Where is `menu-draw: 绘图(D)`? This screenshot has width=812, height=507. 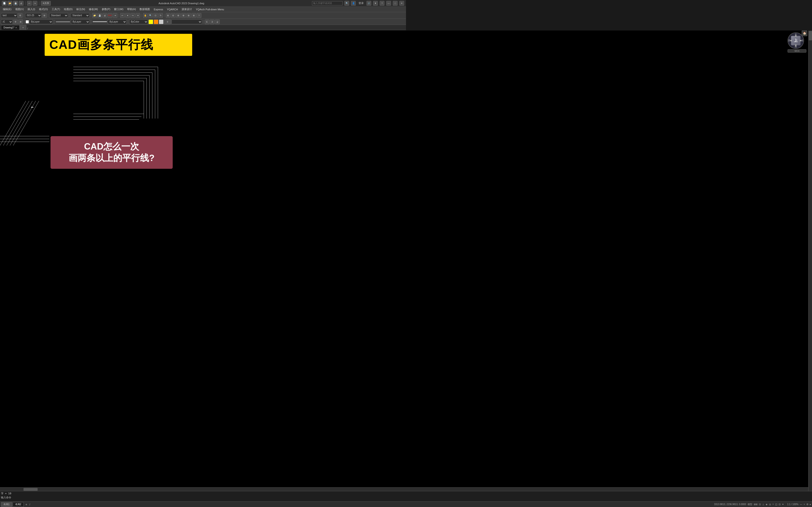 menu-draw: 绘图(D) is located at coordinates (68, 9).